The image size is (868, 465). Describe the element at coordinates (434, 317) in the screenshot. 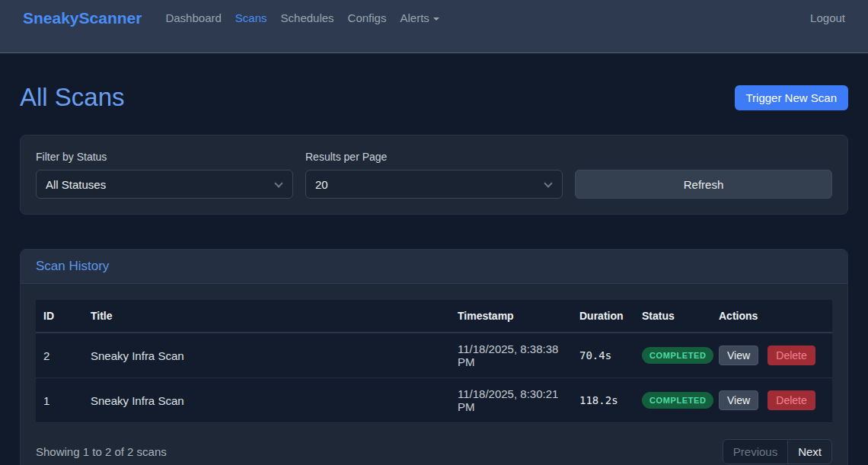

I see `table-header-row: ID Title Timestamp Duration Status Actio…` at that location.